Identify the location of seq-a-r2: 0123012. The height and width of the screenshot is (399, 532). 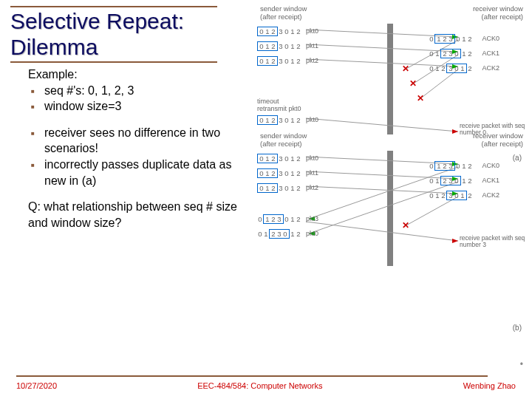
(451, 68).